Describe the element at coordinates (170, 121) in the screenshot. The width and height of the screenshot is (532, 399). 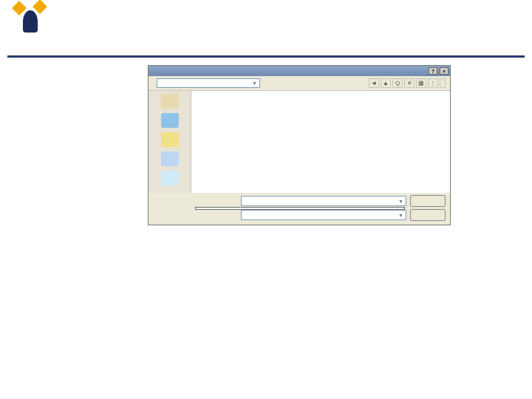
I see `place-desktop` at that location.